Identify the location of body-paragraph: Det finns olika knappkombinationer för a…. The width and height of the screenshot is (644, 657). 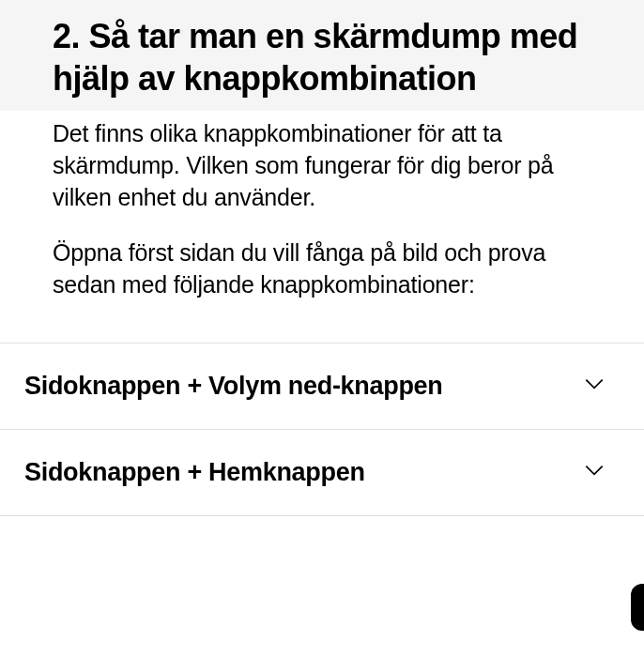
(320, 165).